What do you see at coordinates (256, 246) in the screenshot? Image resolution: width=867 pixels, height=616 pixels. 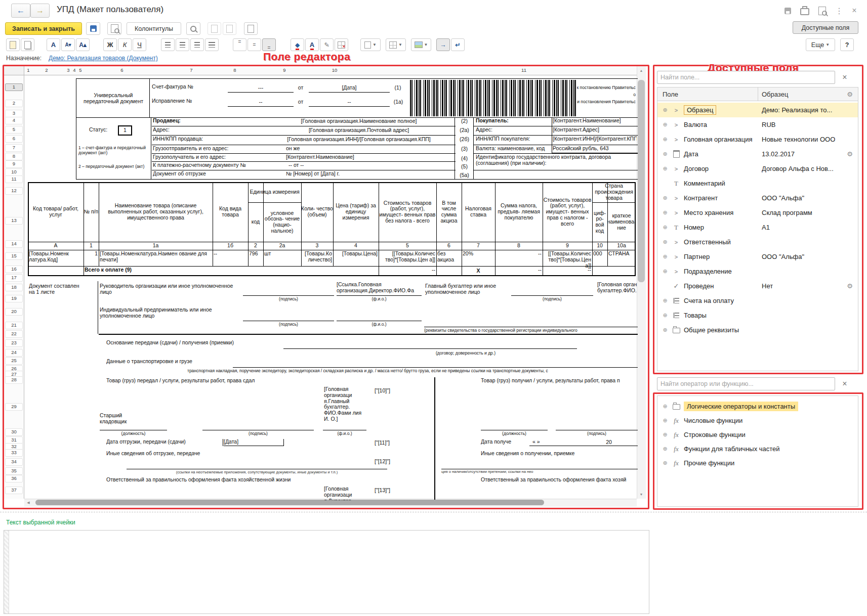 I see `sheet-cell: 2` at bounding box center [256, 246].